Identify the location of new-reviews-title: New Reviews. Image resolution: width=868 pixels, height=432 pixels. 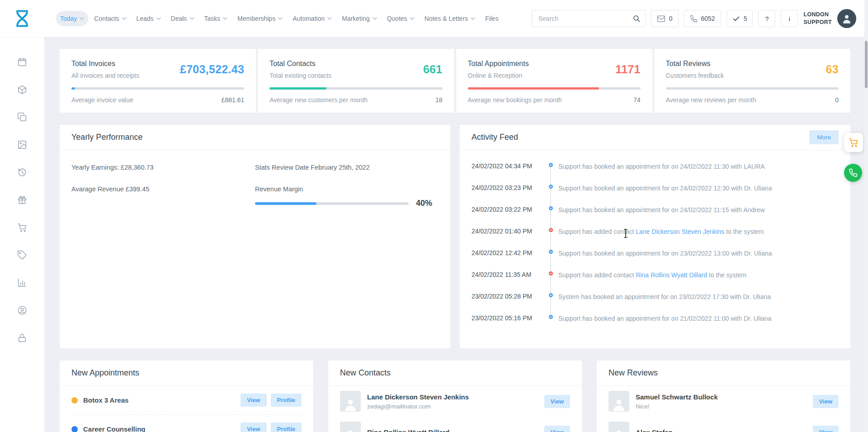
(633, 373).